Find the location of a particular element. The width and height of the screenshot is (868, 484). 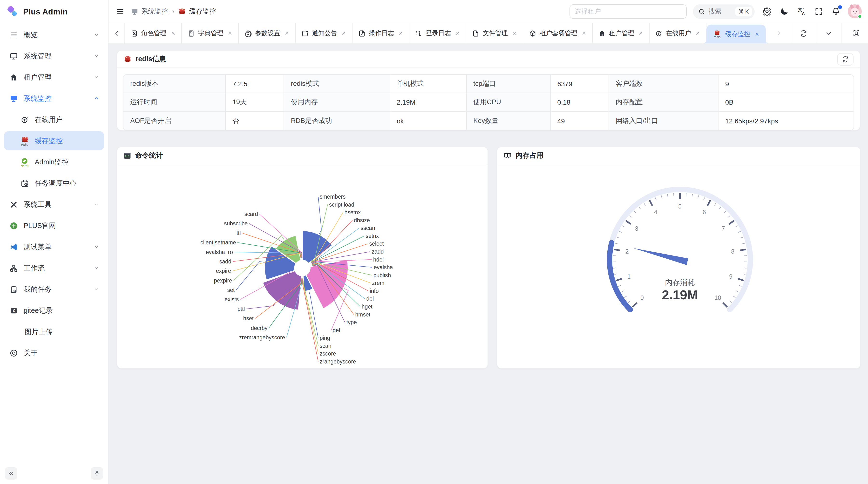

plus-circle-icon is located at coordinates (13, 226).